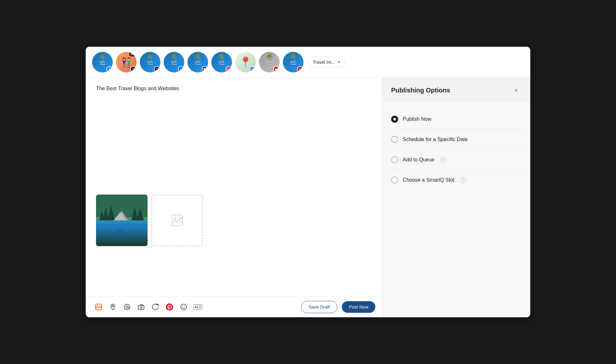 Image resolution: width=616 pixels, height=364 pixels. I want to click on palm-icon6: 🌴, so click(269, 57).